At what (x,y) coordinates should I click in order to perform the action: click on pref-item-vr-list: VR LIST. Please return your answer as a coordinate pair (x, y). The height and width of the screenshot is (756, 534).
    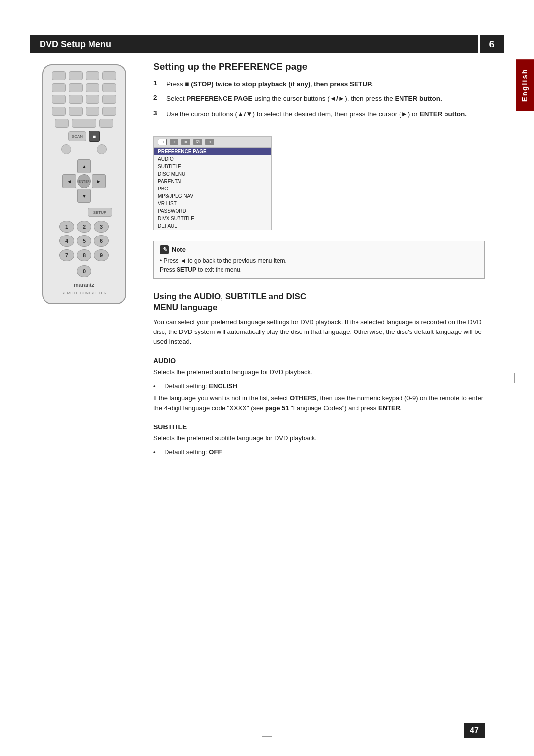
    Looking at the image, I should click on (213, 204).